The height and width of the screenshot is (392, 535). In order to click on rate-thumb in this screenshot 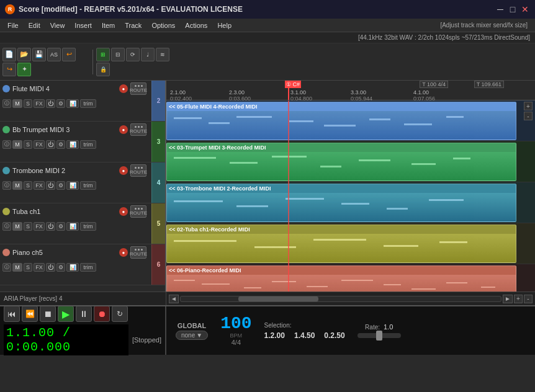, I will do `click(379, 336)`.